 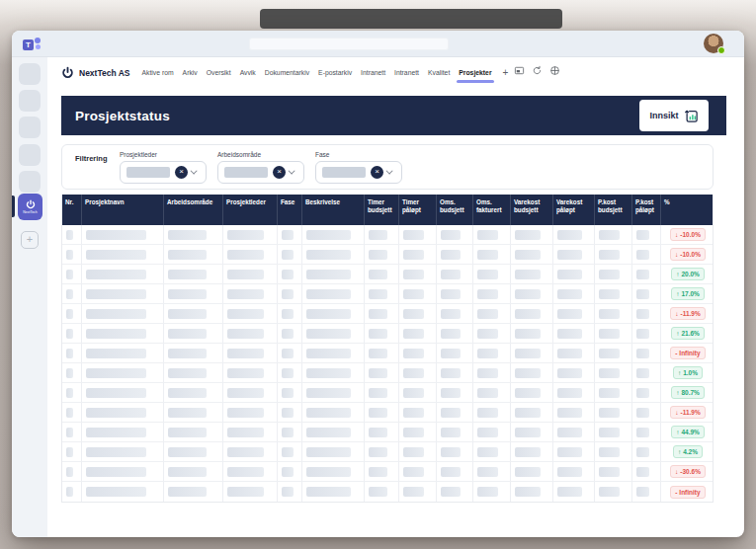 I want to click on user-avatar, so click(x=714, y=43).